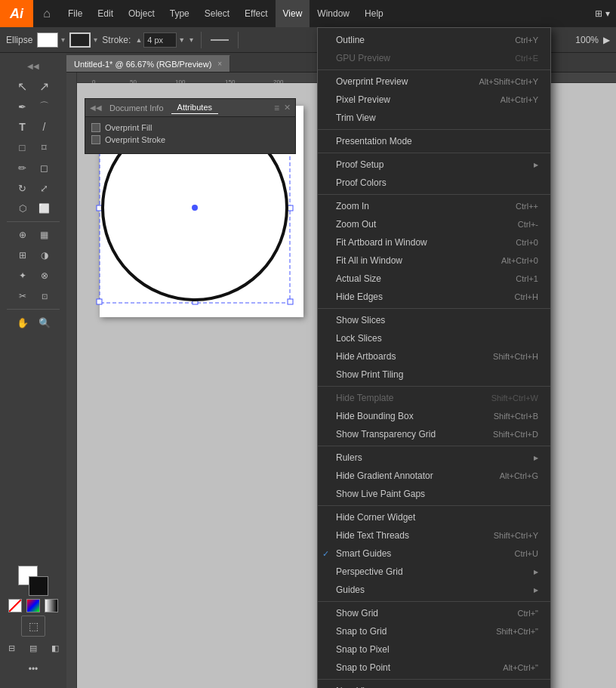  What do you see at coordinates (434, 242) in the screenshot?
I see `menu-item-fit-artboard: Fit Artboard in WindowCtrl+0` at bounding box center [434, 242].